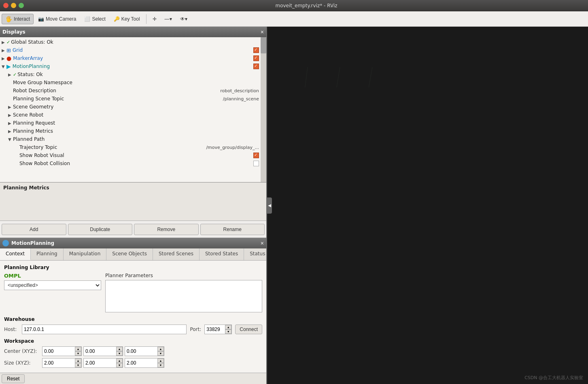  I want to click on arrow-icon: ▼, so click(11, 139).